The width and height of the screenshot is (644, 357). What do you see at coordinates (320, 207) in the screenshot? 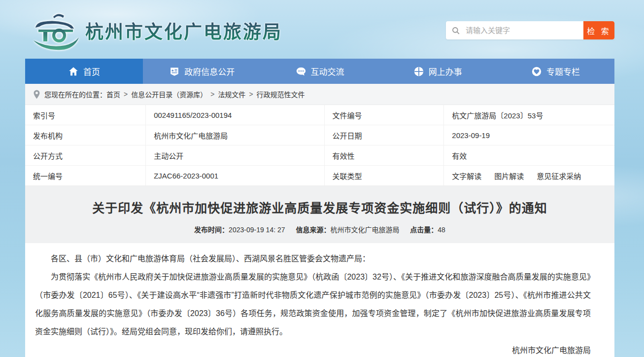
I see `page-title: 关于印发《杭州市加快促进旅游业高质量发展专项资金实施细则（试行）》的通知` at bounding box center [320, 207].